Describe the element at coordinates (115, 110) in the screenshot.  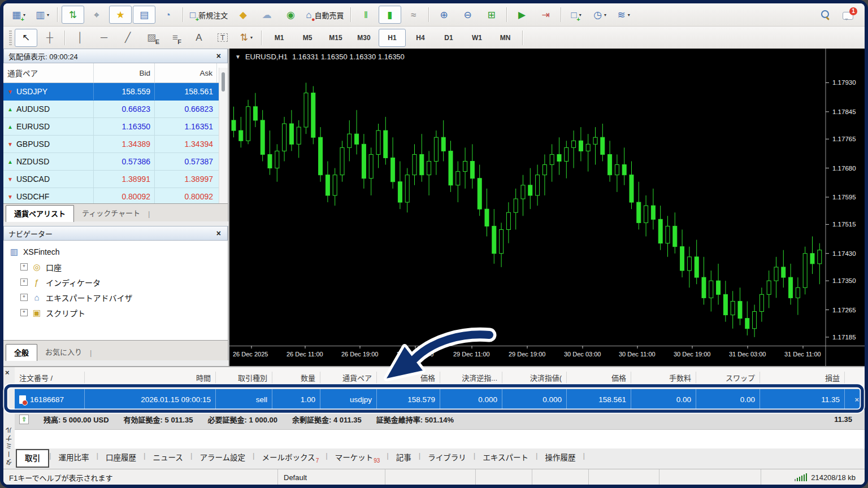
I see `market-watch-row: ▲AUDUSD0.668230.66823` at that location.